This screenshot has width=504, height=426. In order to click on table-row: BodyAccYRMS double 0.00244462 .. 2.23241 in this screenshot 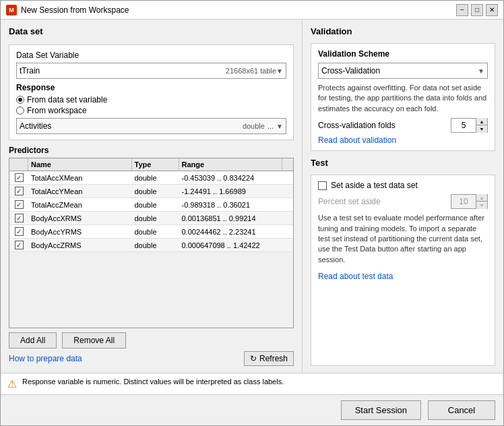, I will do `click(151, 232)`.